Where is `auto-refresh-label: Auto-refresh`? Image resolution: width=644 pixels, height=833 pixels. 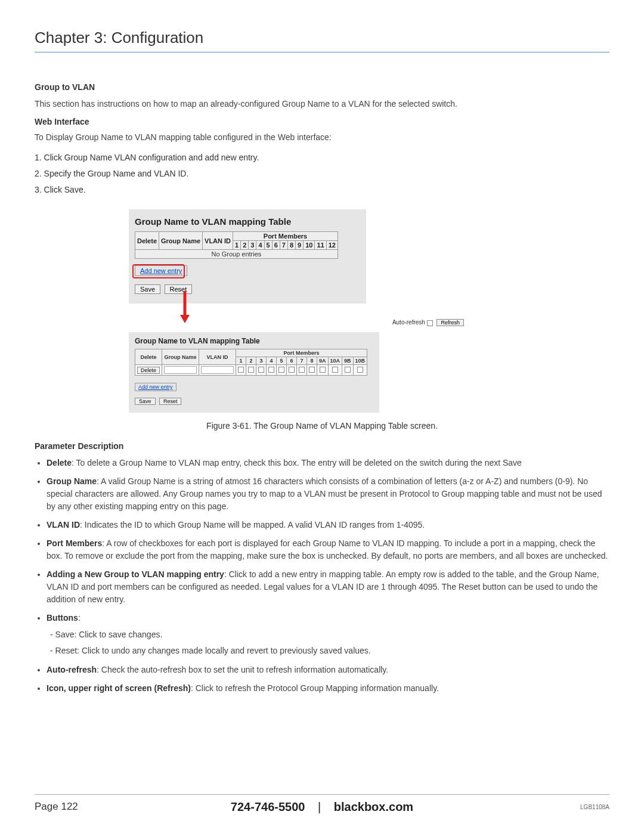 auto-refresh-label: Auto-refresh is located at coordinates (409, 322).